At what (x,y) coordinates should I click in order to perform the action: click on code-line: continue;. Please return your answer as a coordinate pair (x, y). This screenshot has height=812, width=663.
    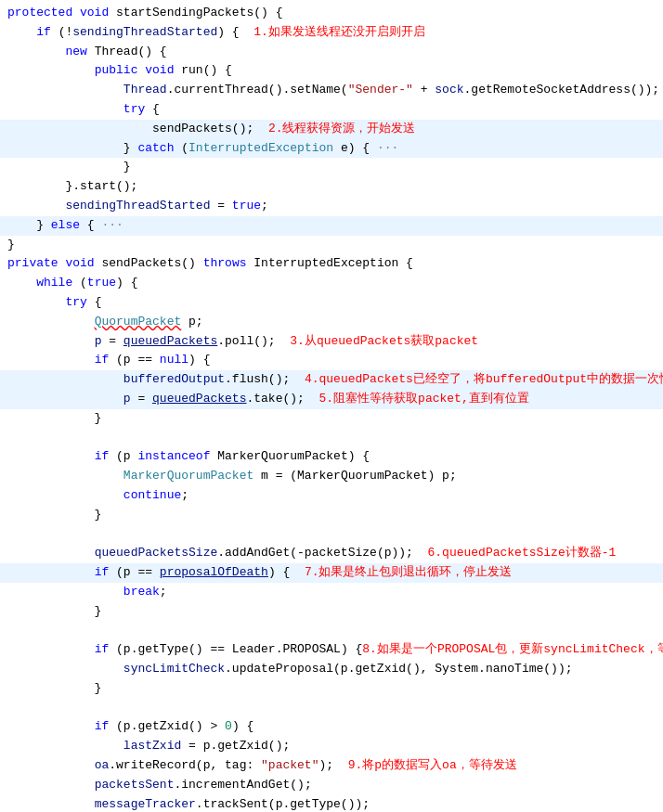
    Looking at the image, I should click on (332, 496).